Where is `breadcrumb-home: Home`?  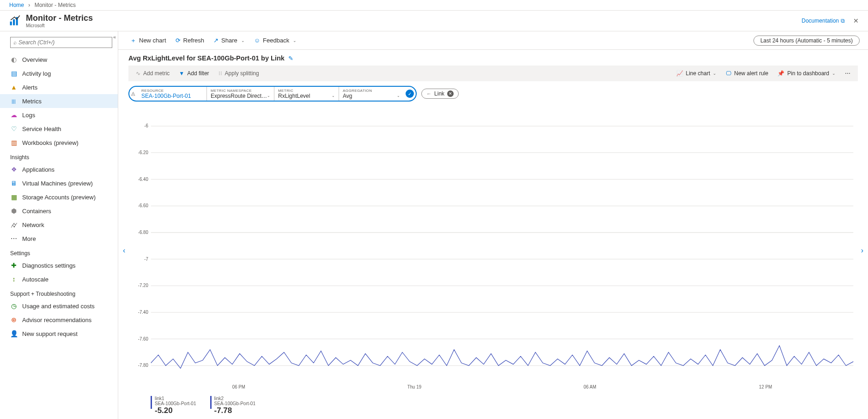 breadcrumb-home: Home is located at coordinates (17, 5).